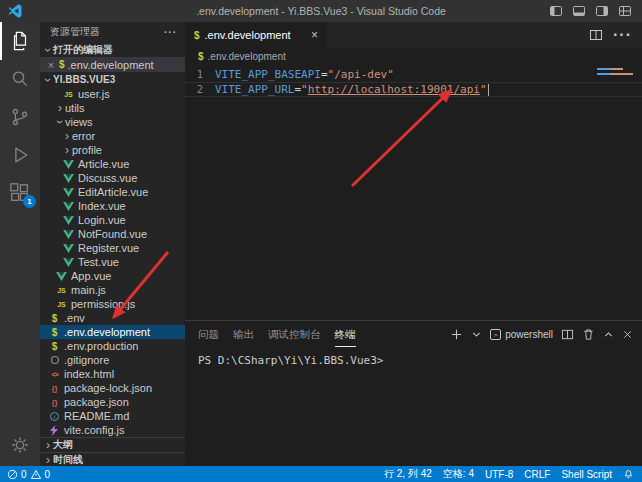 The height and width of the screenshot is (482, 642). Describe the element at coordinates (112, 50) in the screenshot. I see `open-editors-section-header: › 打开的编辑器` at that location.